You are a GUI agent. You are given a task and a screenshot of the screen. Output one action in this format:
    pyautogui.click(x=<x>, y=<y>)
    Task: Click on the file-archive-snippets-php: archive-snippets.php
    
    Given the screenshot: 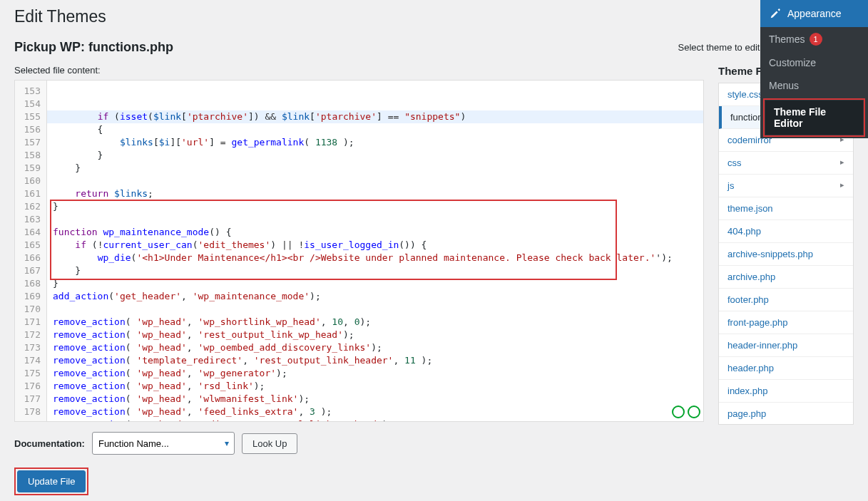 What is the action you would take?
    pyautogui.click(x=786, y=254)
    